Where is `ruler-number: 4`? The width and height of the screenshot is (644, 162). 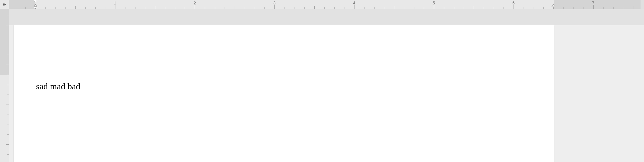
ruler-number: 4 is located at coordinates (354, 3).